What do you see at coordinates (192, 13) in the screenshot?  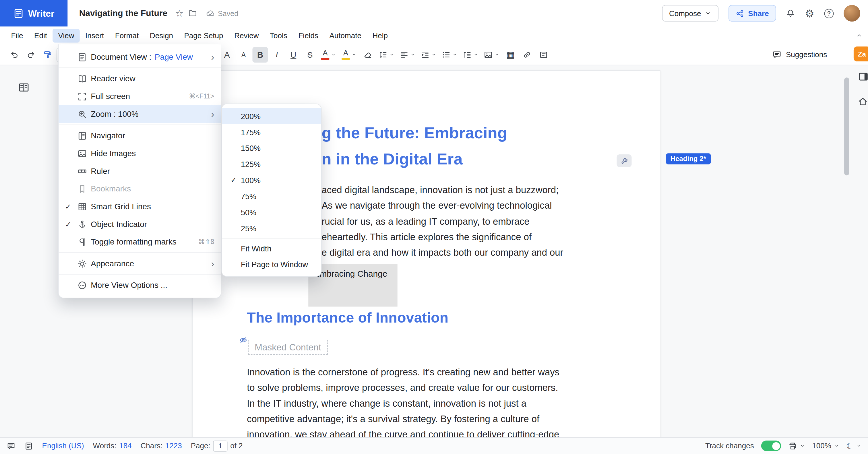 I see `move-to-folder-button` at bounding box center [192, 13].